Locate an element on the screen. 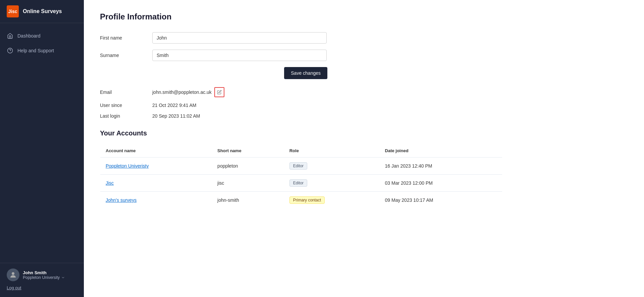  table-row: Poppleton Univeristy poppleton Editor 16… is located at coordinates (301, 166).